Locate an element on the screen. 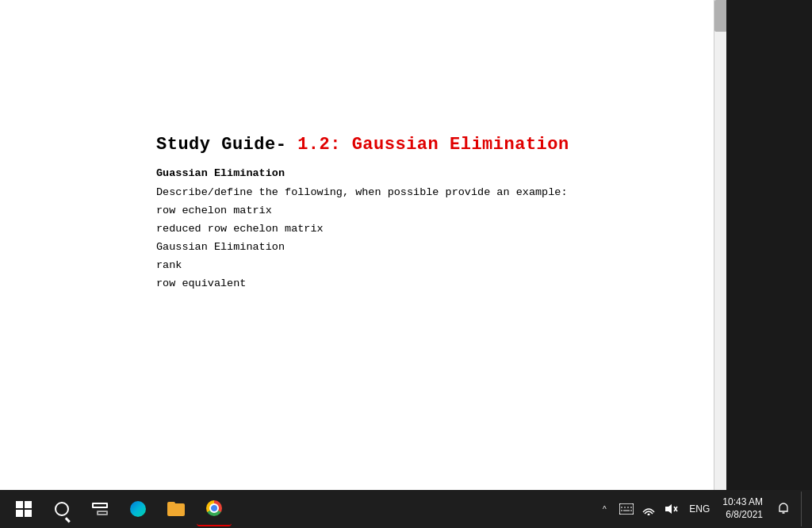  touch-keyboard-button is located at coordinates (626, 509).